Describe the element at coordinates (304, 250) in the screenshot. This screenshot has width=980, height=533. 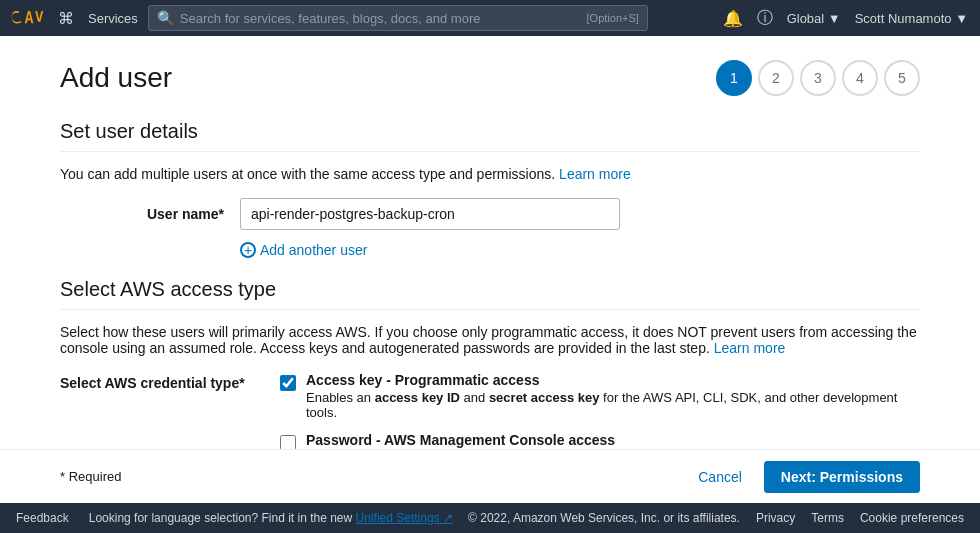
I see `add-another-user-button: + Add another user` at that location.